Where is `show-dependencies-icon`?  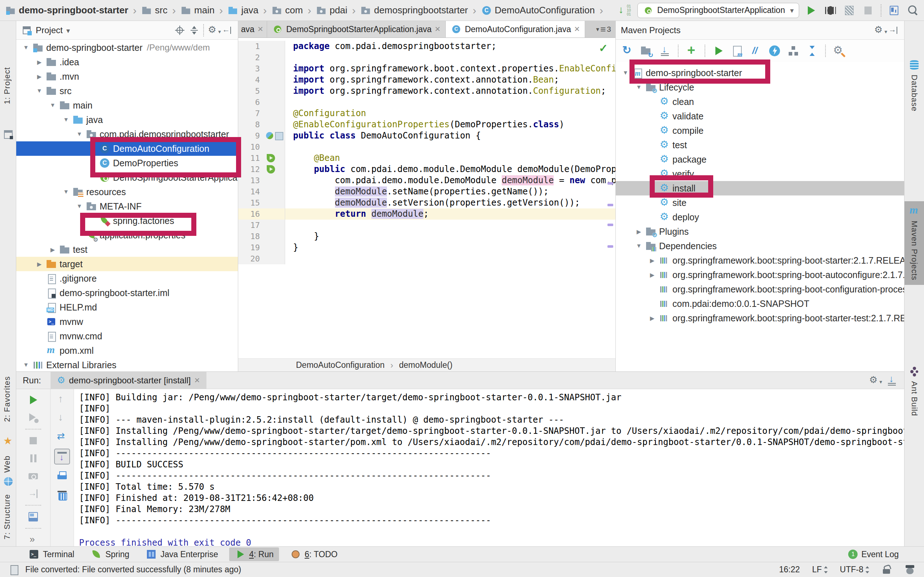
show-dependencies-icon is located at coordinates (793, 51).